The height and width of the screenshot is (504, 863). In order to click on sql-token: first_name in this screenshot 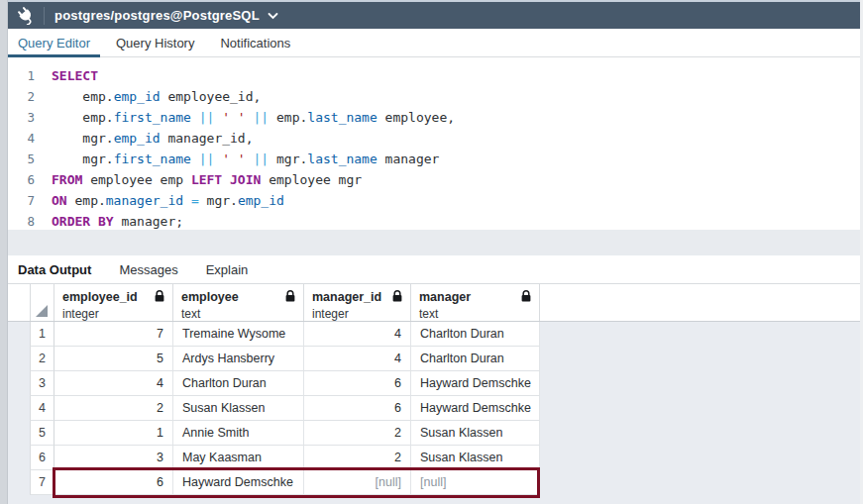, I will do `click(153, 117)`.